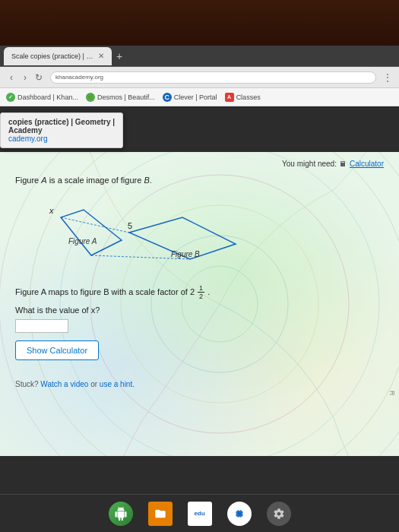 The width and height of the screenshot is (399, 532). I want to click on tab-title: Scale copies (practice) | Geo..., so click(53, 56).